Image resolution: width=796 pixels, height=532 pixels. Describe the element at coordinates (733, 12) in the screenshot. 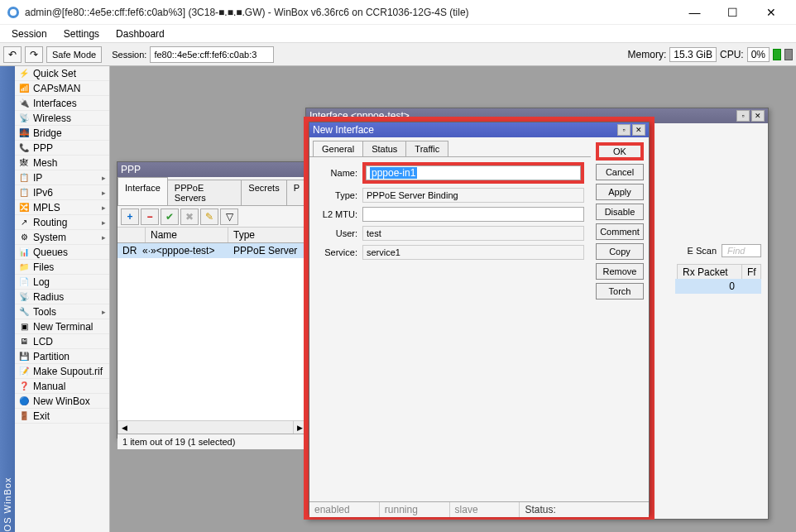

I see `maximize-button: ☐` at that location.